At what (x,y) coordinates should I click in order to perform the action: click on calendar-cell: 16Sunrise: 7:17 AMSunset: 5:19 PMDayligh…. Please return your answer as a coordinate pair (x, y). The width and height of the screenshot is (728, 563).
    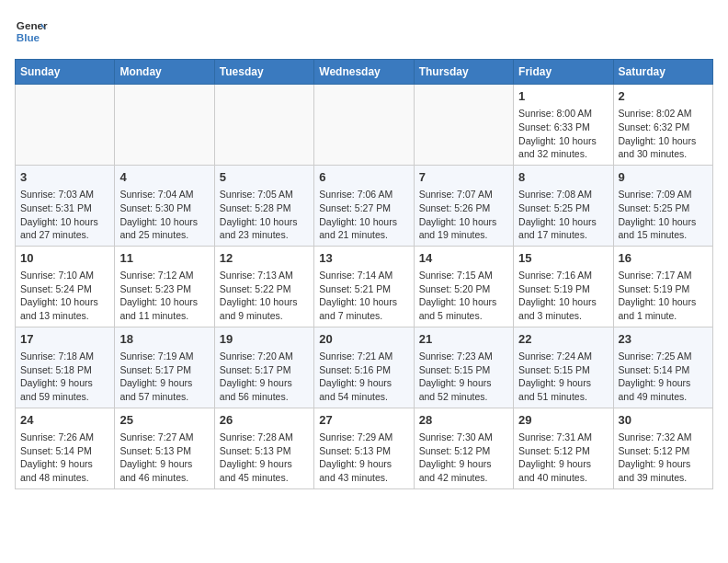
    Looking at the image, I should click on (663, 286).